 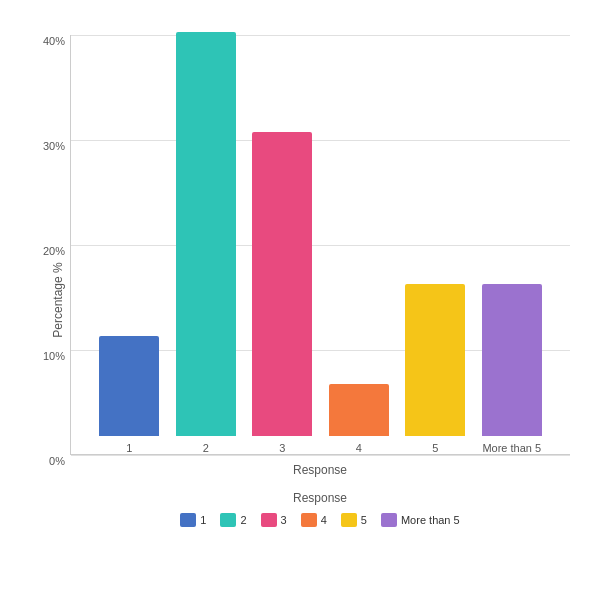 I want to click on legend-label: 4, so click(x=324, y=520).